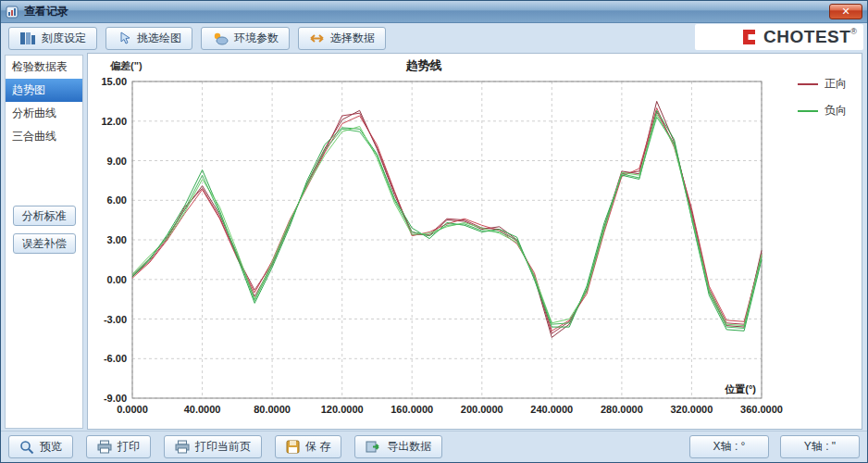 The image size is (868, 463). I want to click on svg-text: 0.0000, so click(132, 409).